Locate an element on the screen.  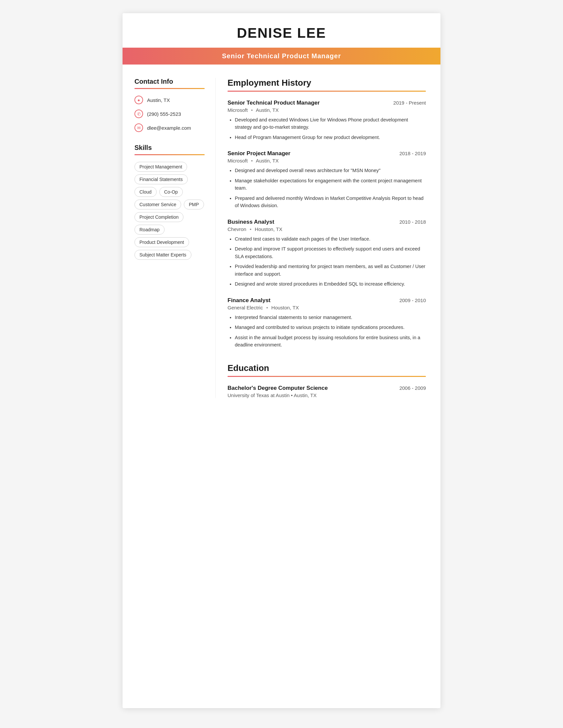
location-text: Austin, TX is located at coordinates (158, 100).